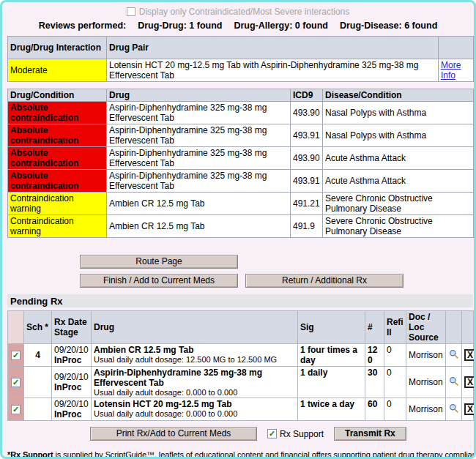  What do you see at coordinates (245, 12) in the screenshot?
I see `filter-label: Display only Contraindicated/Most Severe…` at bounding box center [245, 12].